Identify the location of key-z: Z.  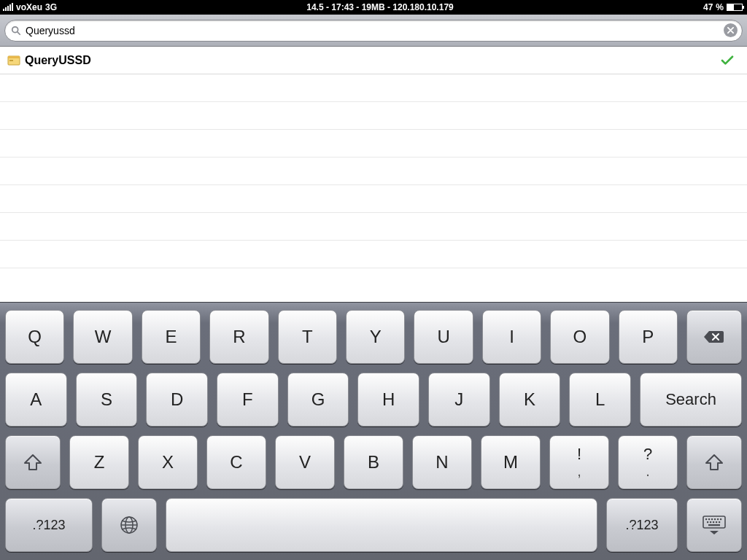
(99, 462).